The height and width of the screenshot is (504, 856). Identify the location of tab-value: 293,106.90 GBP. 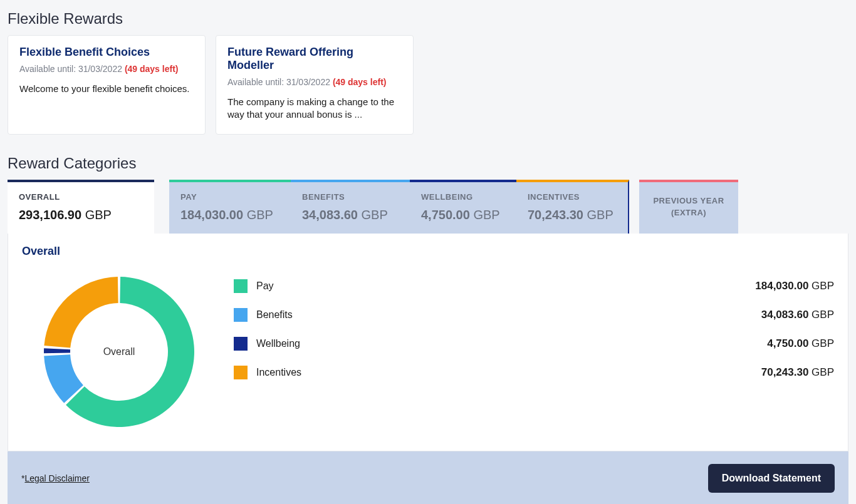
(81, 215).